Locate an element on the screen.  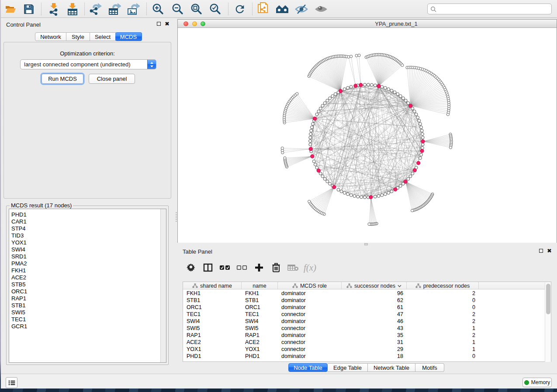
export-image-icon is located at coordinates (133, 9).